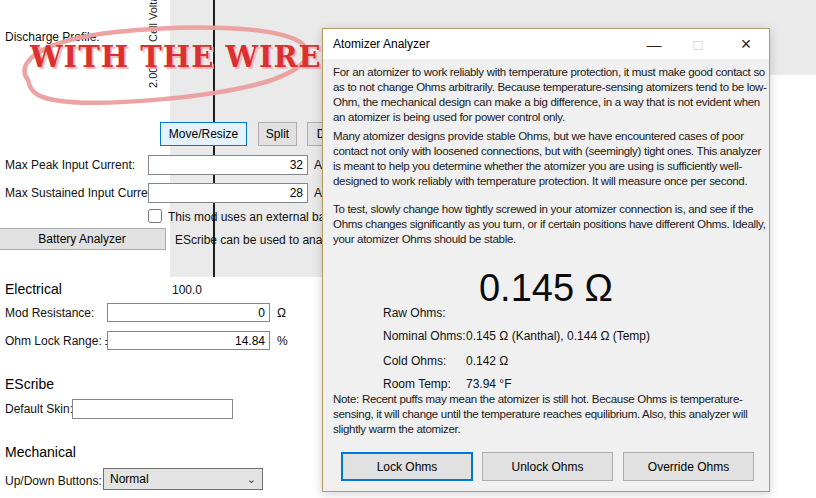 This screenshot has height=498, width=816. I want to click on lock-ohms-button: Lock Ohms, so click(407, 466).